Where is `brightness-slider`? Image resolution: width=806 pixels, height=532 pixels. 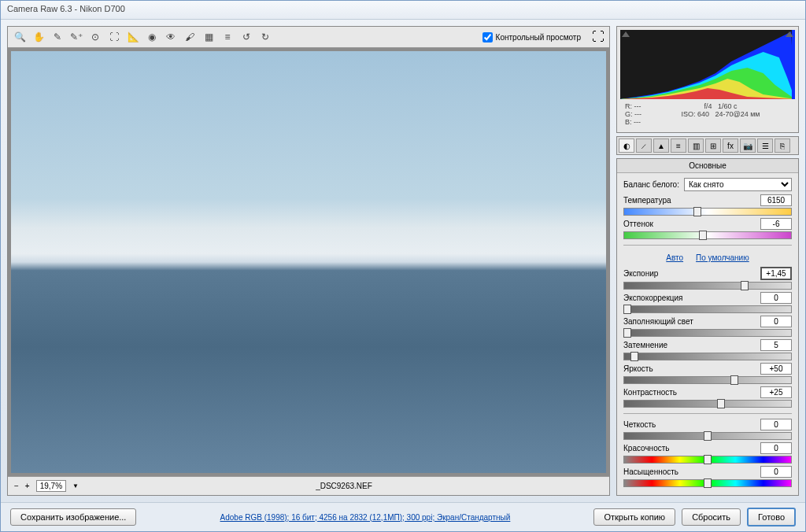 brightness-slider is located at coordinates (708, 380).